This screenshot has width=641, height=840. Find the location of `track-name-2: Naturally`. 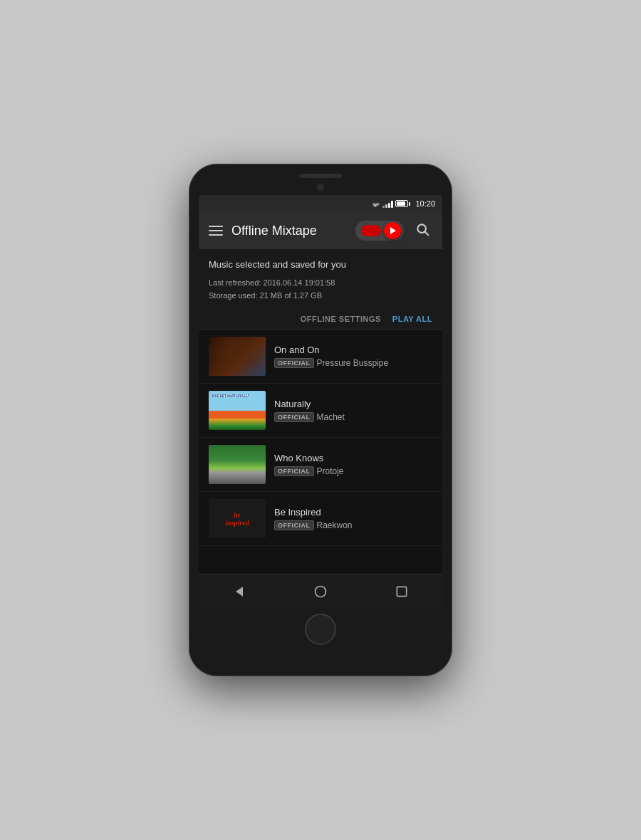

track-name-2: Naturally is located at coordinates (353, 404).